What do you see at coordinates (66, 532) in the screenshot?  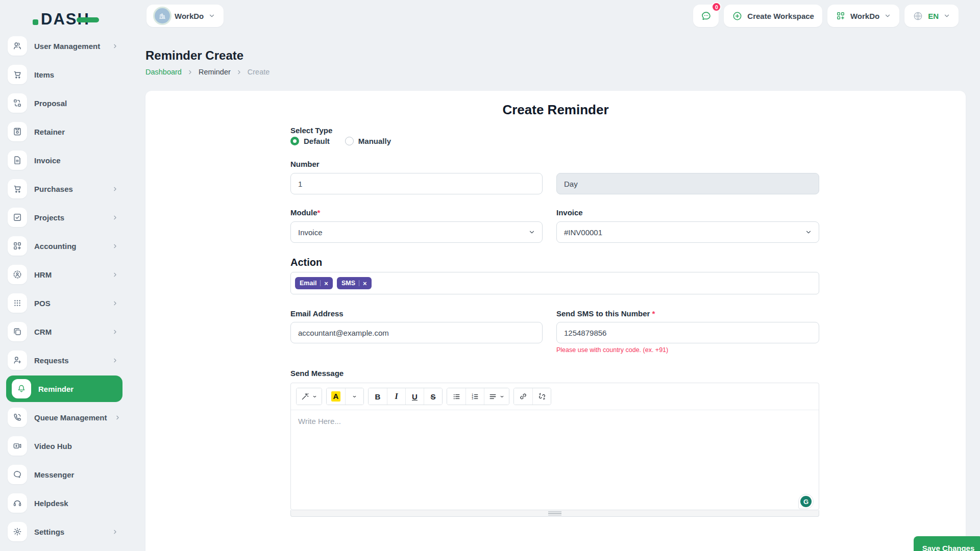 I see `sidebar-item-settings: Settings` at bounding box center [66, 532].